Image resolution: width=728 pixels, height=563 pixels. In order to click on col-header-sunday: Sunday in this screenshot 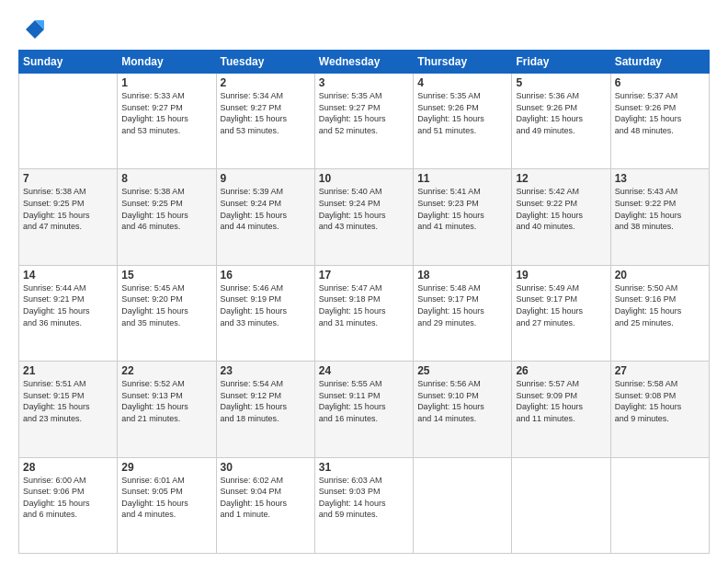, I will do `click(68, 63)`.